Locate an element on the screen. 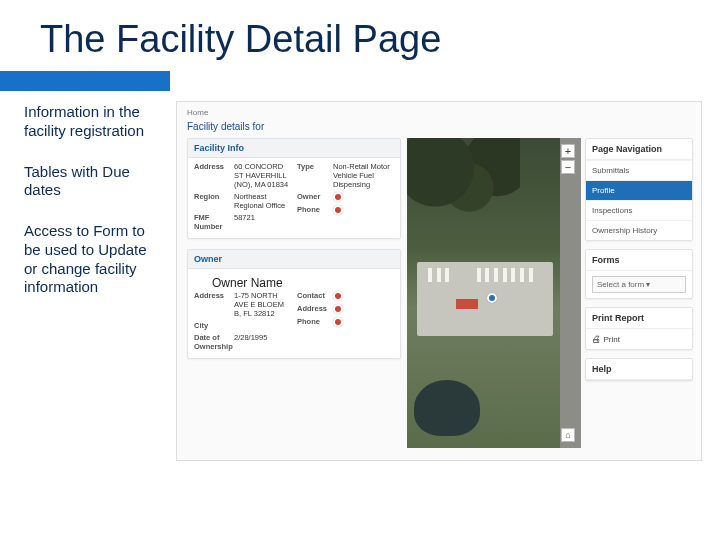  help-header: Help is located at coordinates (639, 370).